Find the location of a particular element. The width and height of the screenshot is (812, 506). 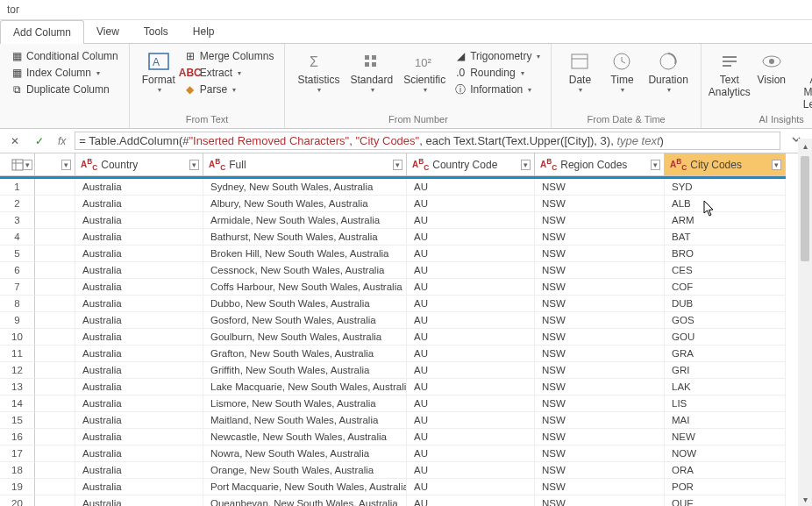

tab-add-column: Add Column is located at coordinates (42, 32).